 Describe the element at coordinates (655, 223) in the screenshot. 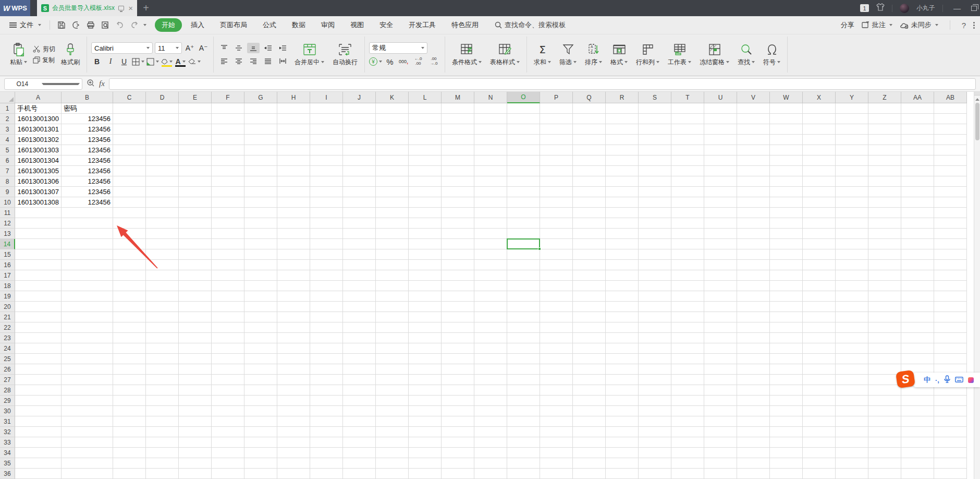

I see `cell-S12` at that location.